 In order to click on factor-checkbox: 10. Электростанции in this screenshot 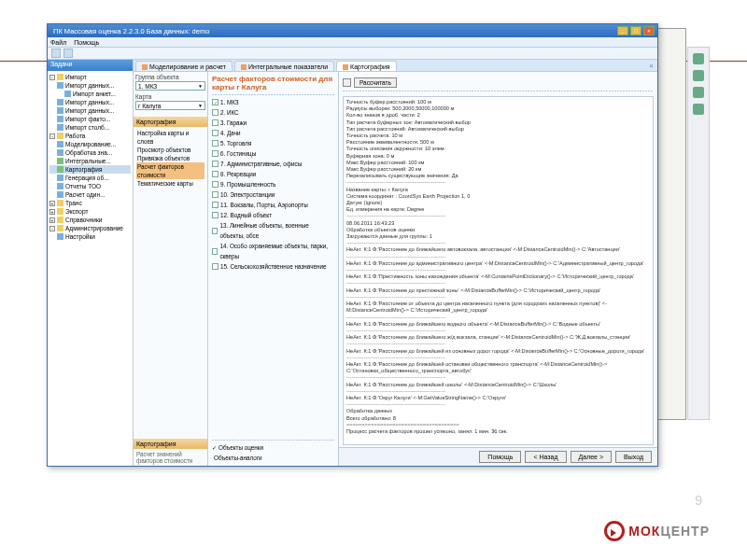, I will do `click(273, 194)`.